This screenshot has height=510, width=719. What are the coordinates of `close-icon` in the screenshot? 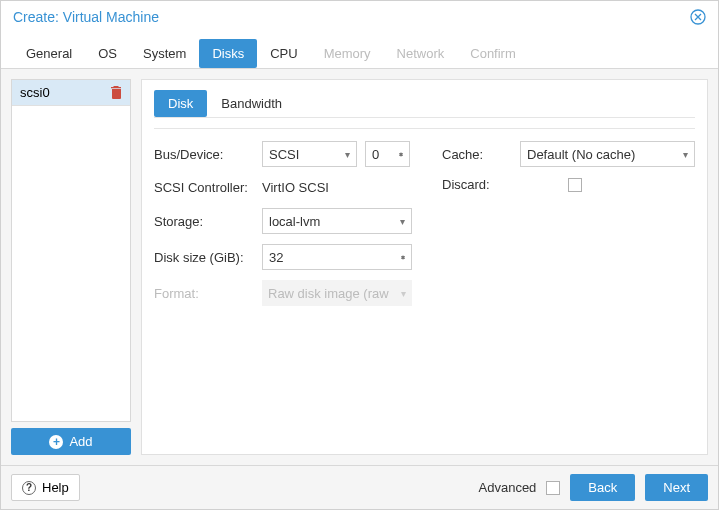 It's located at (698, 17).